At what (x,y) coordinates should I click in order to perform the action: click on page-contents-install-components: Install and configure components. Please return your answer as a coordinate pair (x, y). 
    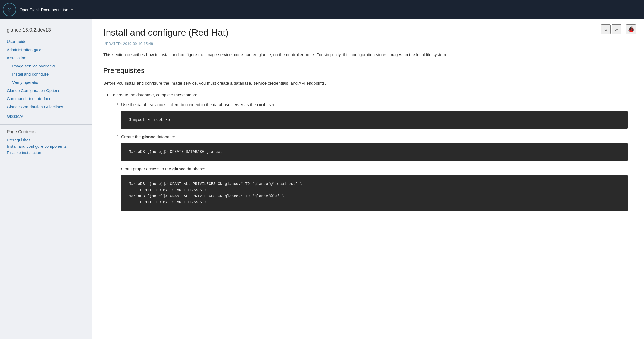
    Looking at the image, I should click on (46, 146).